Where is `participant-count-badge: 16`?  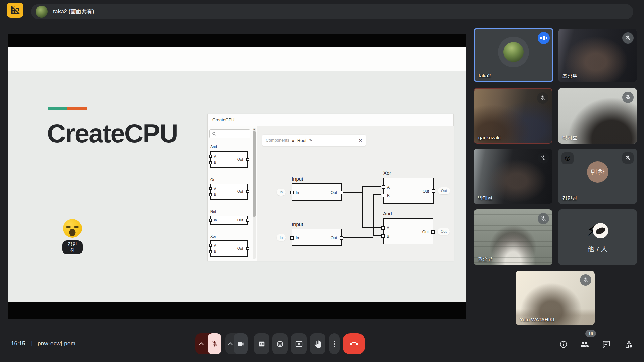 participant-count-badge: 16 is located at coordinates (591, 334).